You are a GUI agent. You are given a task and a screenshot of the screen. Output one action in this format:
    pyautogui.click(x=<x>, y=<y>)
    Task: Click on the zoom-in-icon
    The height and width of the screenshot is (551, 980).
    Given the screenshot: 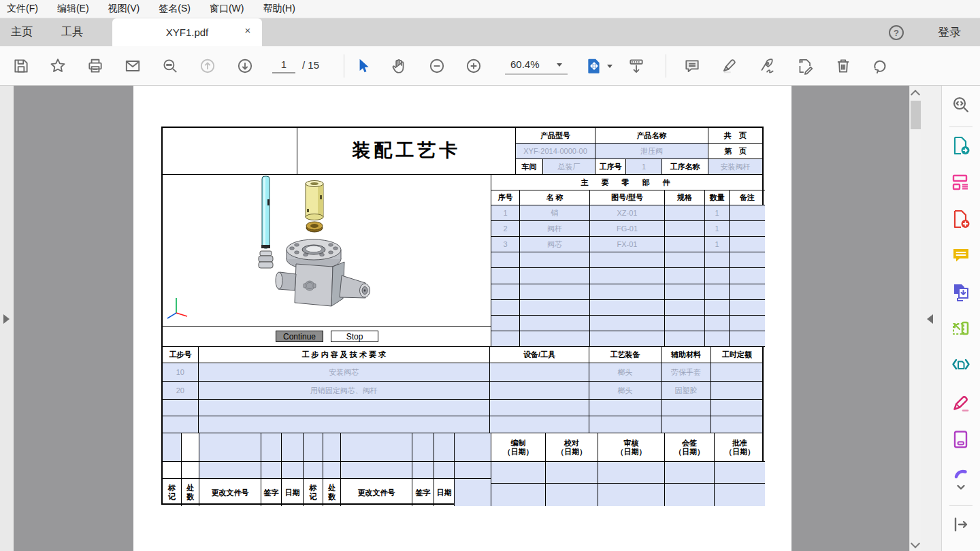 What is the action you would take?
    pyautogui.click(x=474, y=66)
    